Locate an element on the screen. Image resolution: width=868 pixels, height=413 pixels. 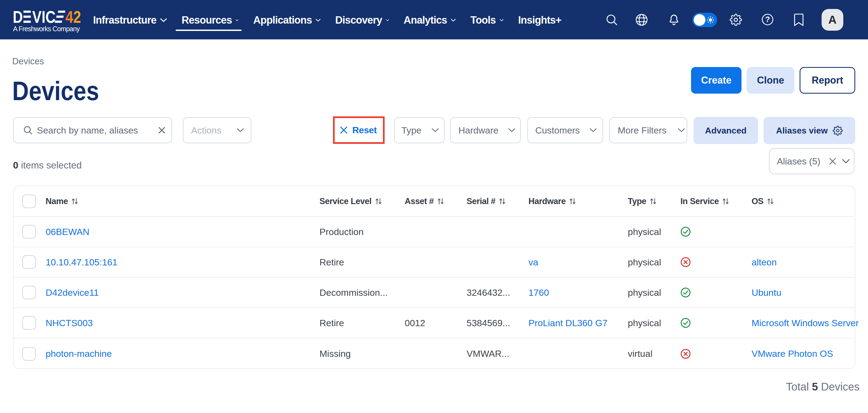
svg-text: 42 is located at coordinates (73, 17).